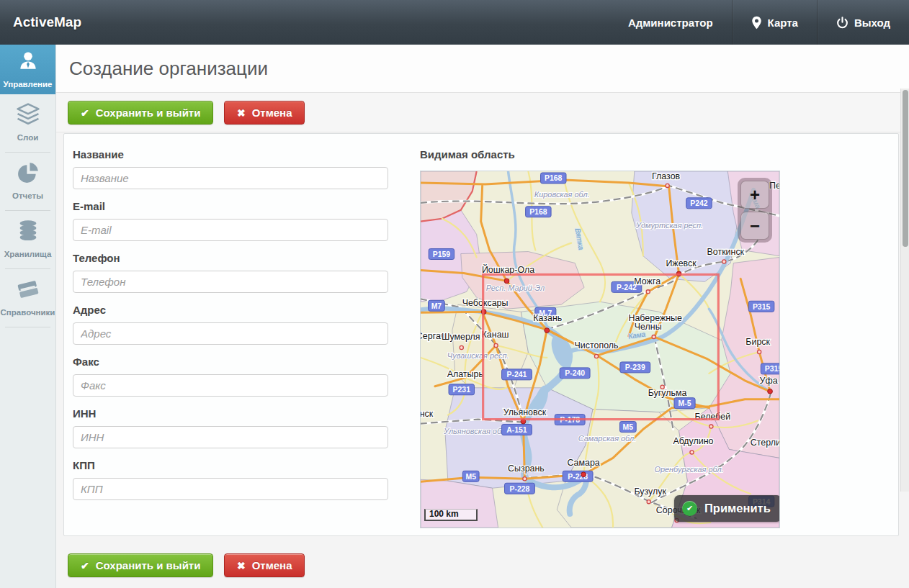  I want to click on region-label: Чувашская респ., so click(478, 356).